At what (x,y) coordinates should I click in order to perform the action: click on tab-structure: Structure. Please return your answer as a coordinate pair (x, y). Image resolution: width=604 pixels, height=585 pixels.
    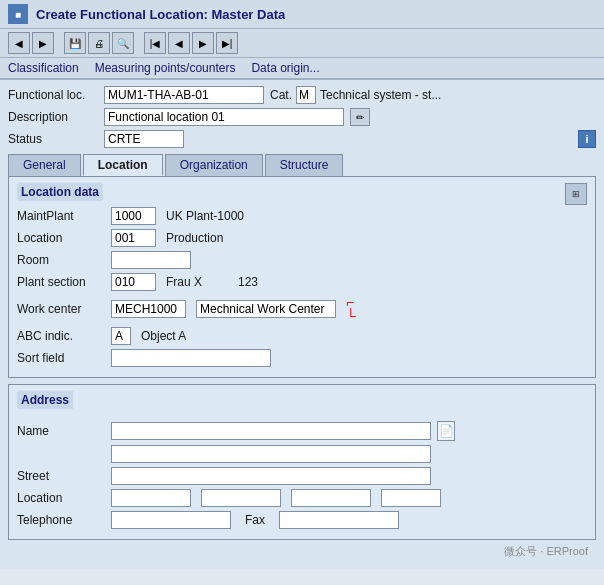
    Looking at the image, I should click on (304, 165).